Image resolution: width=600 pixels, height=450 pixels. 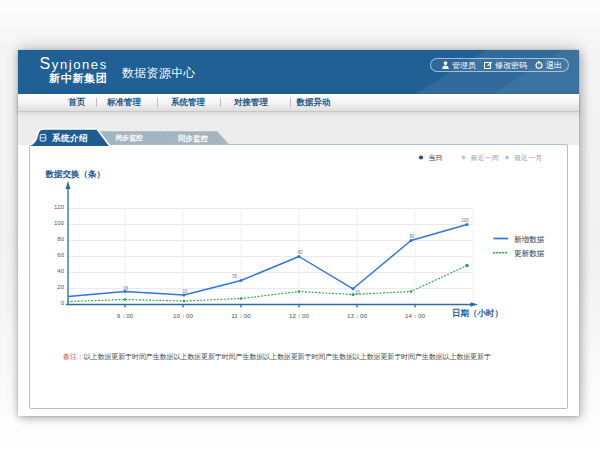 What do you see at coordinates (436, 158) in the screenshot?
I see `svg-text: 当日` at bounding box center [436, 158].